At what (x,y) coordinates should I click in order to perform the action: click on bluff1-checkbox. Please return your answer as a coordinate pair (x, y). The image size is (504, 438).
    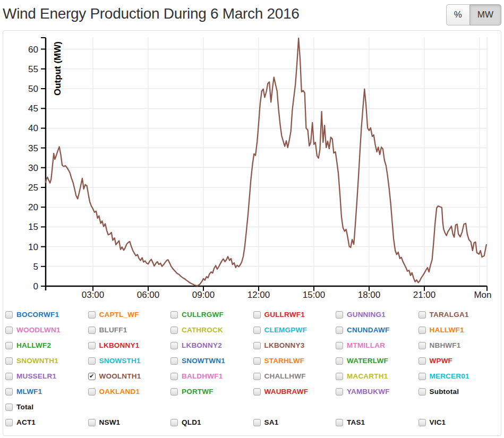
    Looking at the image, I should click on (92, 330).